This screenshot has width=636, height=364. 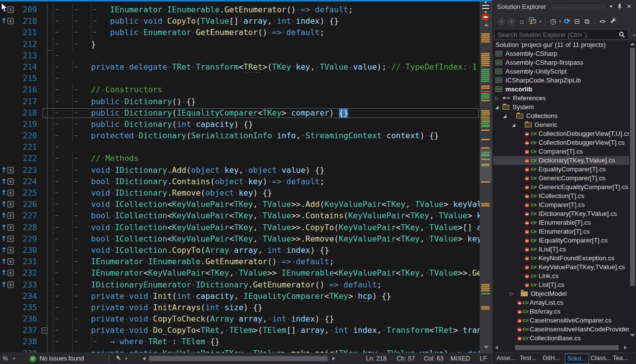 I want to click on scroll-down-arrow, so click(x=486, y=347).